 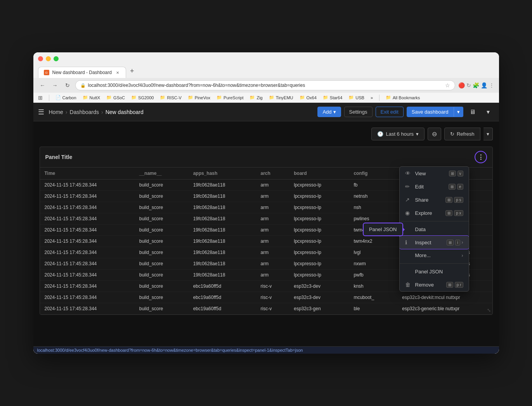 What do you see at coordinates (445, 309) in the screenshot?
I see `table-cell-11-6: esp32c3-generic:ble nuttxpr` at bounding box center [445, 309].